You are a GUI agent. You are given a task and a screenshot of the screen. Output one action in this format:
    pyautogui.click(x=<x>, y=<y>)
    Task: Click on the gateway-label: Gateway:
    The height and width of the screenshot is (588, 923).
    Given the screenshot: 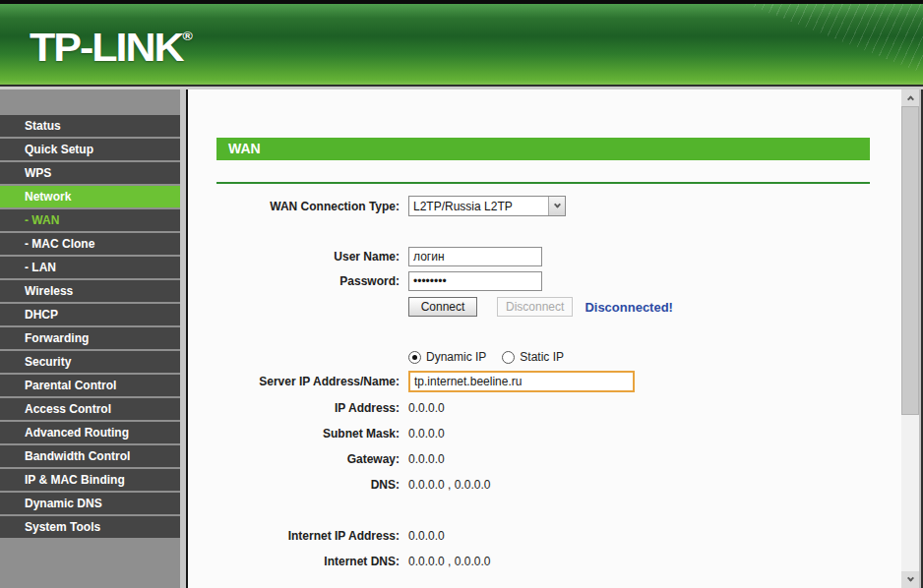 What is the action you would take?
    pyautogui.click(x=313, y=459)
    